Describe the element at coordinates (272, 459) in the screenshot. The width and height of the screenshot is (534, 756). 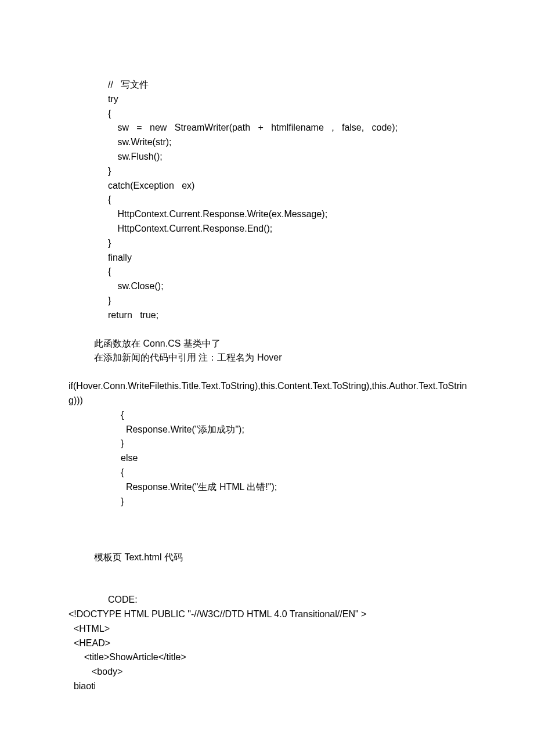
I see `line-26: else` at that location.